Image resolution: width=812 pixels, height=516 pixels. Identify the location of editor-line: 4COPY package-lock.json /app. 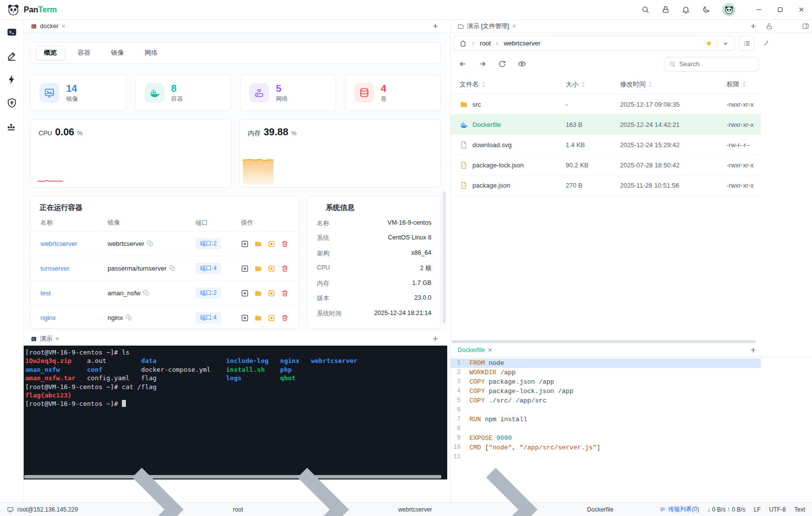
(606, 391).